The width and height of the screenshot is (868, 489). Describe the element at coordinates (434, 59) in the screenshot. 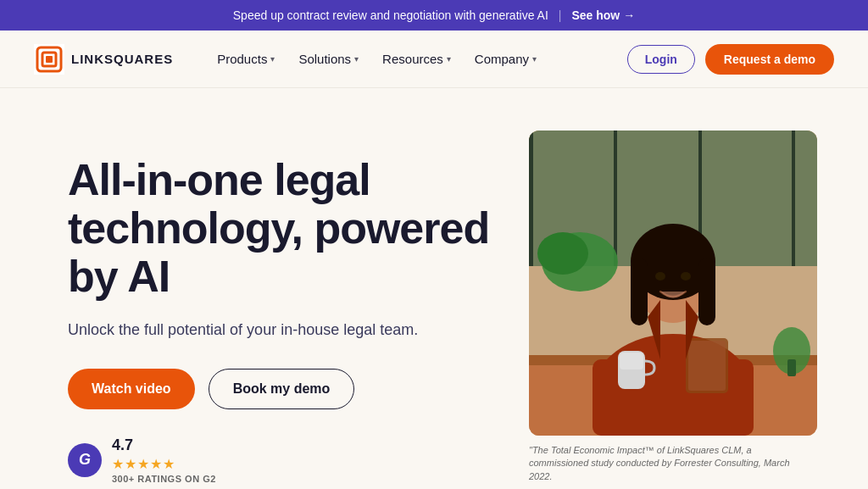

I see `navigation: LINKSQUARES Products ▾ Solutions ▾ Resou…` at that location.